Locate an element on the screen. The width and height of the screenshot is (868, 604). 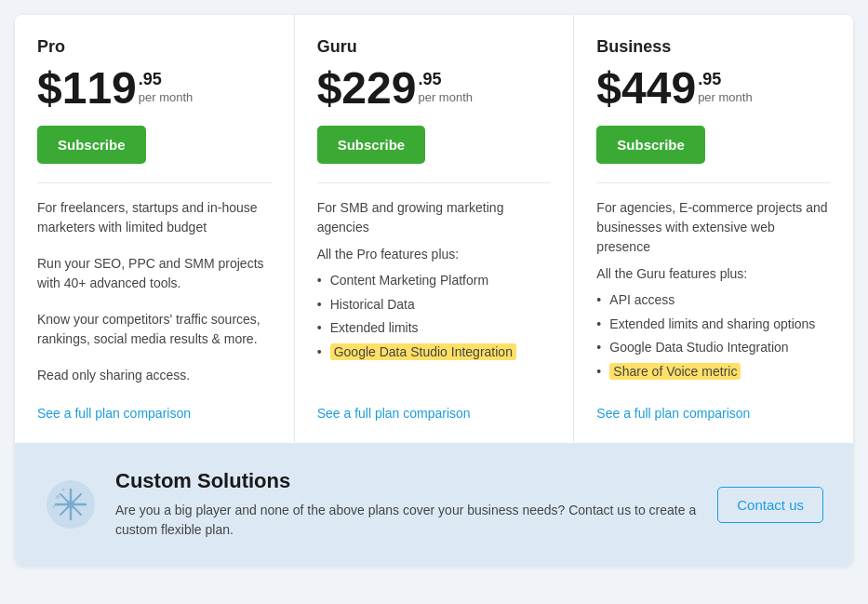
divider-pro is located at coordinates (154, 182).